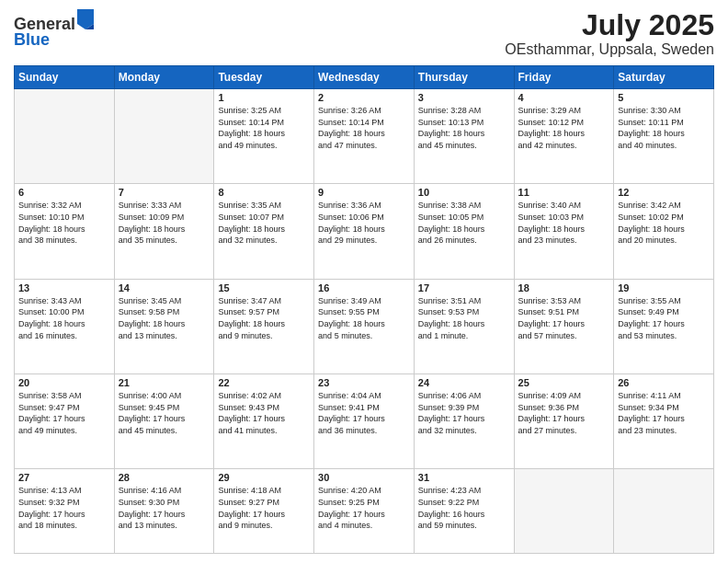 Image resolution: width=728 pixels, height=563 pixels. I want to click on table-row: 31Sunrise: 4:23 AM Sunset: 9:22 PM Dayli…, so click(463, 511).